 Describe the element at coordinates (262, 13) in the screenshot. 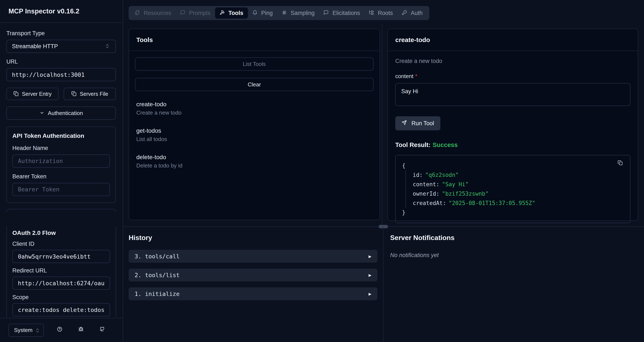

I see `tab-ping: Ping` at that location.